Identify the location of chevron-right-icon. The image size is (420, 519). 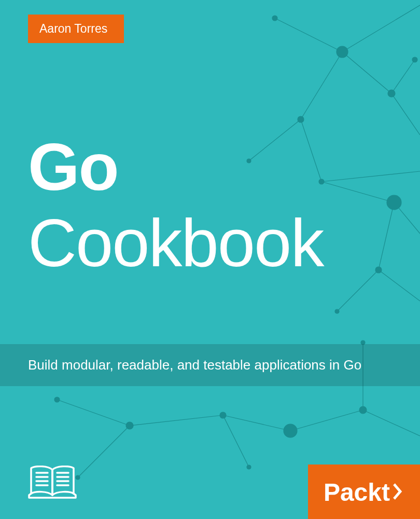
(398, 492).